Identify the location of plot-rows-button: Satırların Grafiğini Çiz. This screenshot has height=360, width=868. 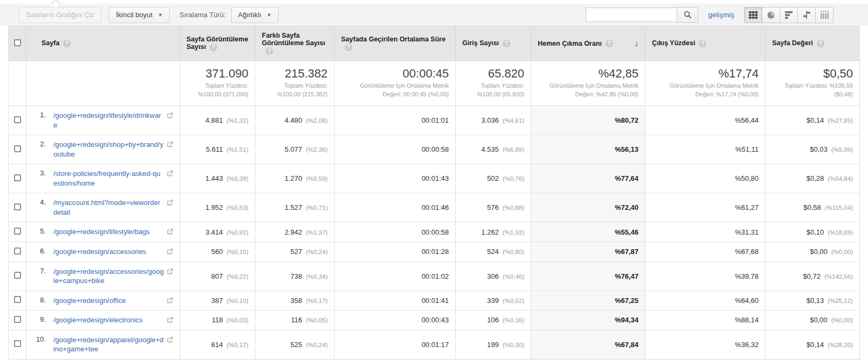
(60, 15).